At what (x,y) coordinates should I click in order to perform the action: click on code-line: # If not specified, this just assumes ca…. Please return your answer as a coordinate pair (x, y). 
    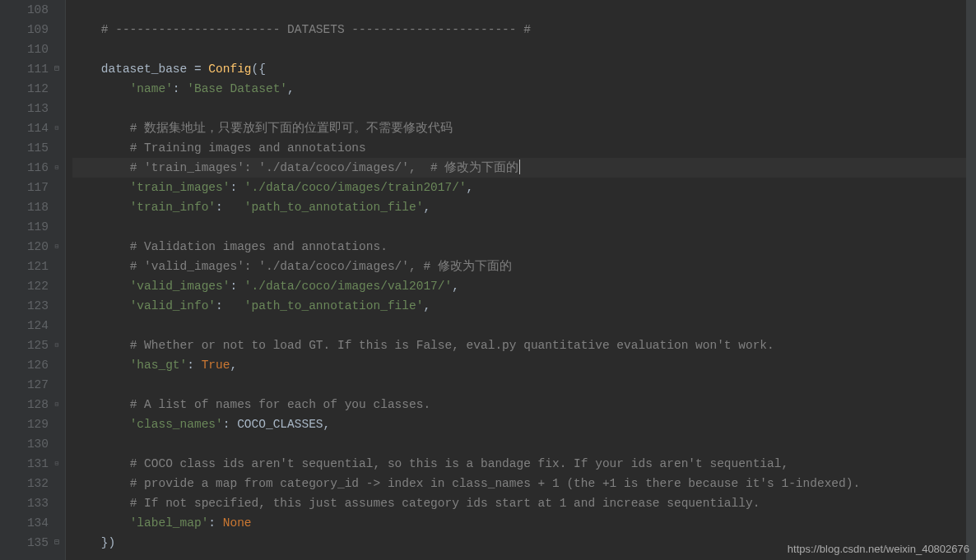
    Looking at the image, I should click on (524, 503).